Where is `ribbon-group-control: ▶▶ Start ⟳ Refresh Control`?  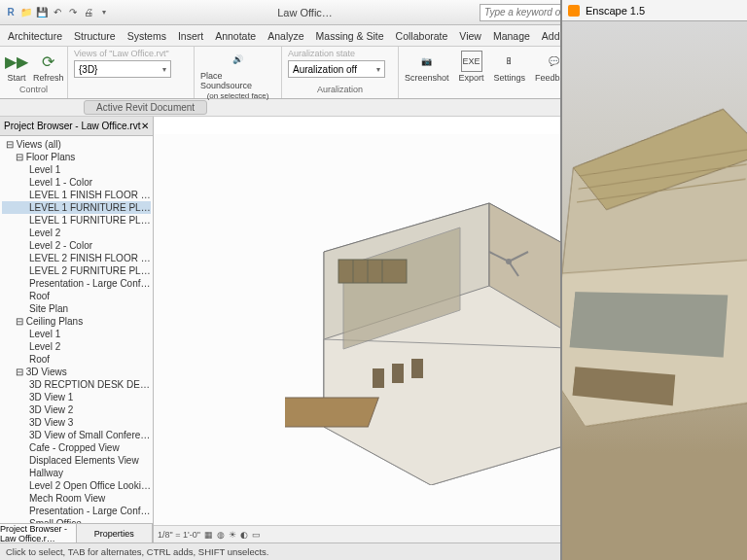 ribbon-group-control: ▶▶ Start ⟳ Refresh Control is located at coordinates (34, 72).